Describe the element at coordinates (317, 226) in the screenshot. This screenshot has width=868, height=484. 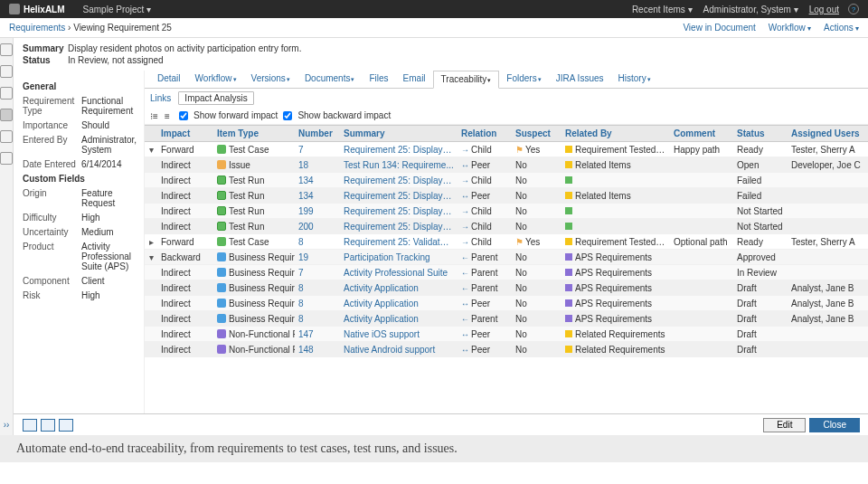
I see `cell-number: 200` at that location.